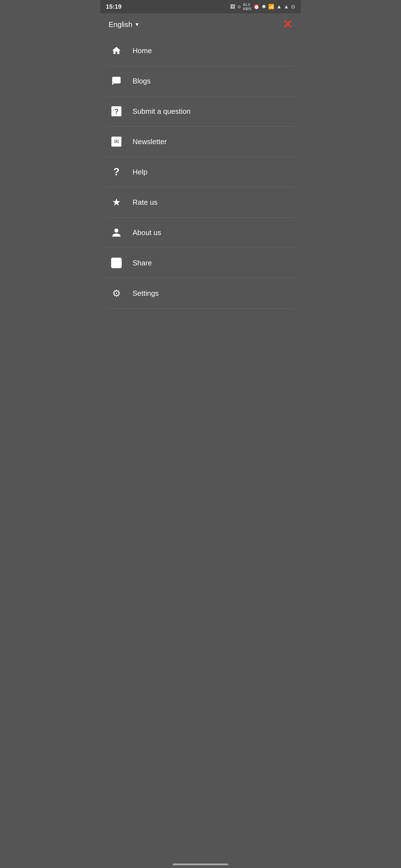  I want to click on alarm-icon: ⏰, so click(256, 7).